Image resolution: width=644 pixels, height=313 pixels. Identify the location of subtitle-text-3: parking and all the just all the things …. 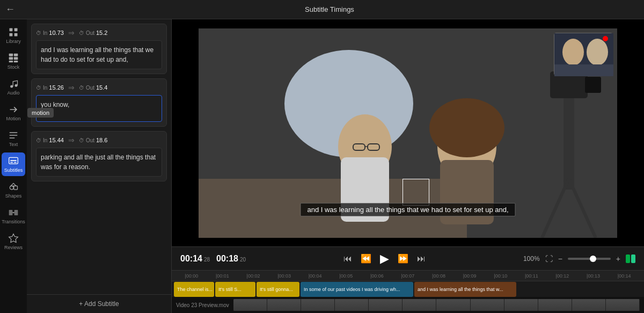
(99, 162).